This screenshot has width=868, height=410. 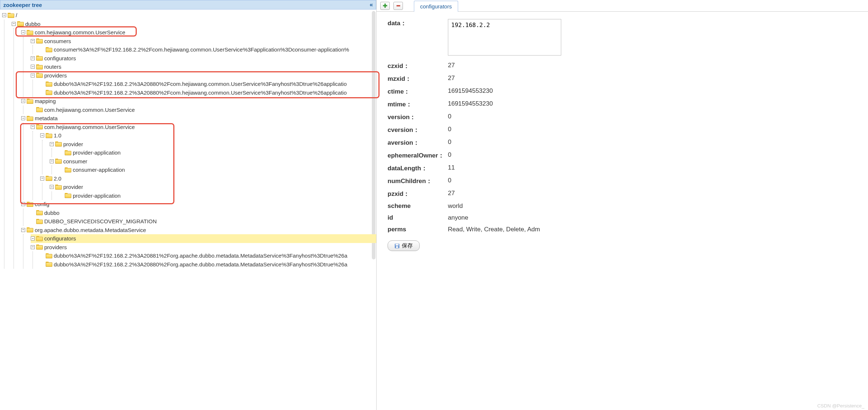 I want to click on detail-label: ephemeralOwner：, so click(x=418, y=156).